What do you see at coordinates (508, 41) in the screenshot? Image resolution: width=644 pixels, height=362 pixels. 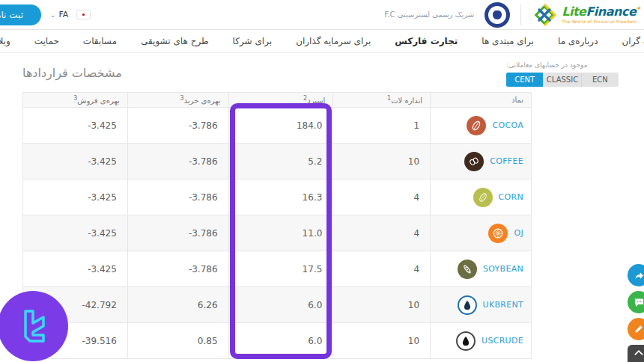 I see `nav-item-beginners: برای مبتدی ها` at bounding box center [508, 41].